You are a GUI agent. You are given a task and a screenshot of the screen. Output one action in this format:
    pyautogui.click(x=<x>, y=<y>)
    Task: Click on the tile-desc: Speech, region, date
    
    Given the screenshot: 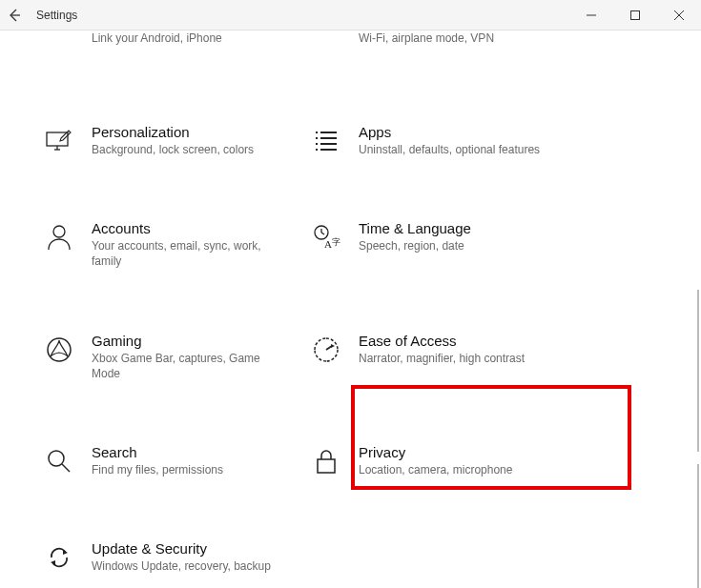 What is the action you would take?
    pyautogui.click(x=458, y=246)
    